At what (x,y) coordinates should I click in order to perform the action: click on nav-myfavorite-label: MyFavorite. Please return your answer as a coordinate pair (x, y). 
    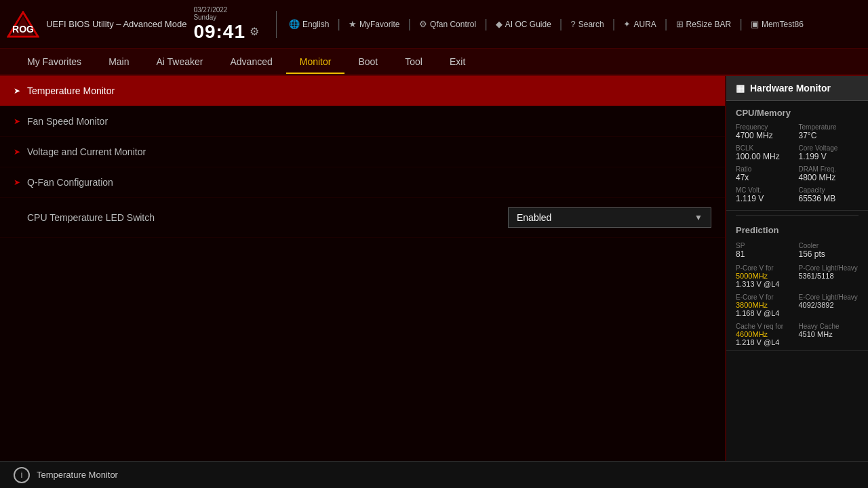
    Looking at the image, I should click on (380, 24).